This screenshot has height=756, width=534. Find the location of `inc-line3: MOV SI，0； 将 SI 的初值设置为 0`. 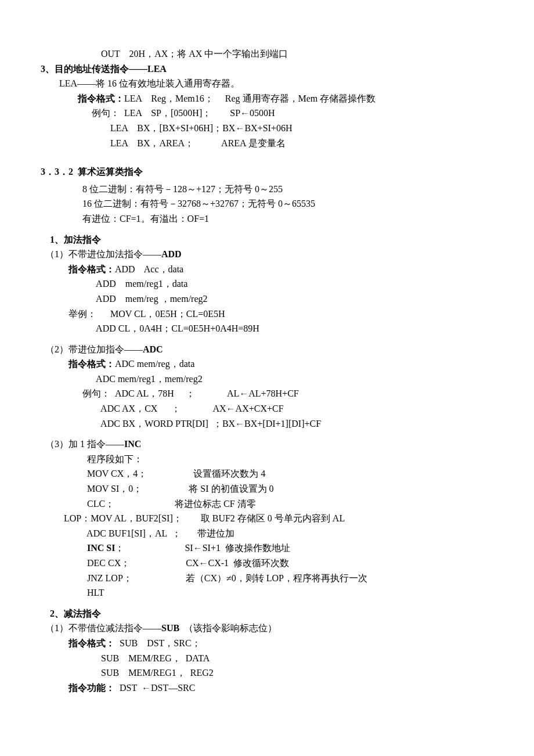

inc-line3: MOV SI，0； 将 SI 的初值设置为 0 is located at coordinates (267, 489).